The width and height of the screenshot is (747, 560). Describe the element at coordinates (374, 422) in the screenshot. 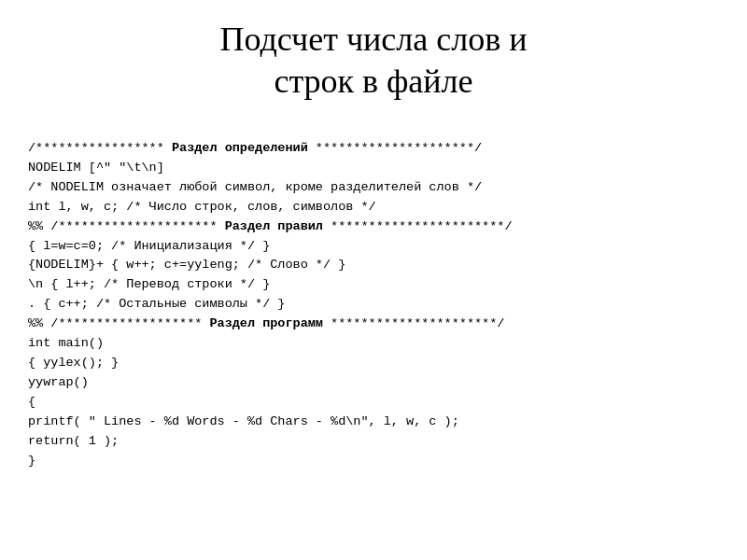

I see `code-line: printf( " Lines - %d Words - %d Chars - …` at that location.